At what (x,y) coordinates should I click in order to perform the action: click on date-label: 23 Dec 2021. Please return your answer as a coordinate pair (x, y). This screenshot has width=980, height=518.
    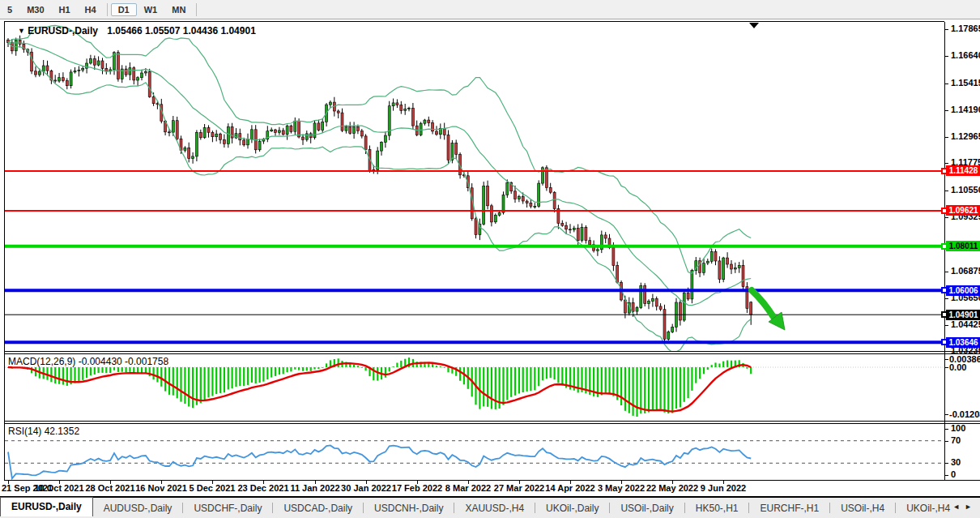
    Looking at the image, I should click on (264, 488).